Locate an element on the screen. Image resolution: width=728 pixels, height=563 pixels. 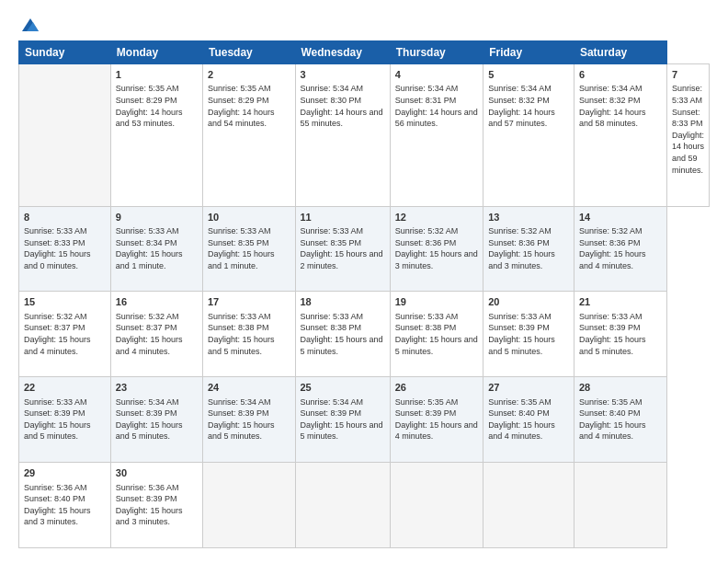
day-cell-13: 13Sunrise: 5:32 AMSunset: 8:36 PMDayligh… is located at coordinates (529, 248).